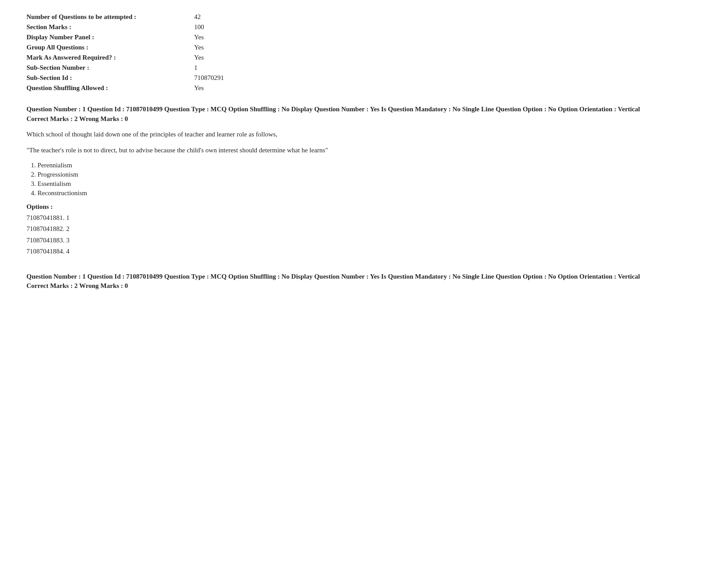  Describe the element at coordinates (364, 218) in the screenshot. I see `option-id: 71087041881. 1` at that location.